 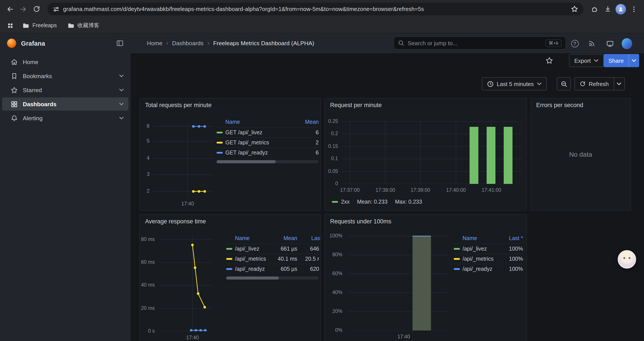 I want to click on breadcrumb-dashboards: Dashboards, so click(x=188, y=43).